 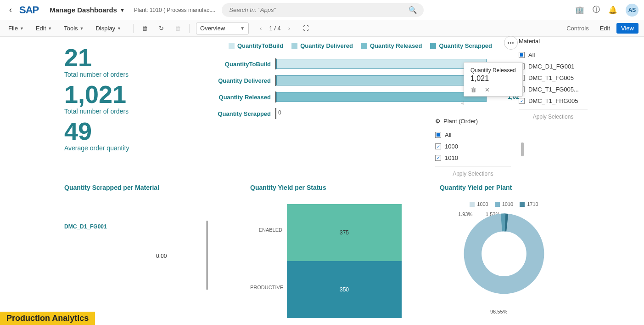 I want to click on legend-delivered: Quantity Delivered, so click(x=322, y=46).